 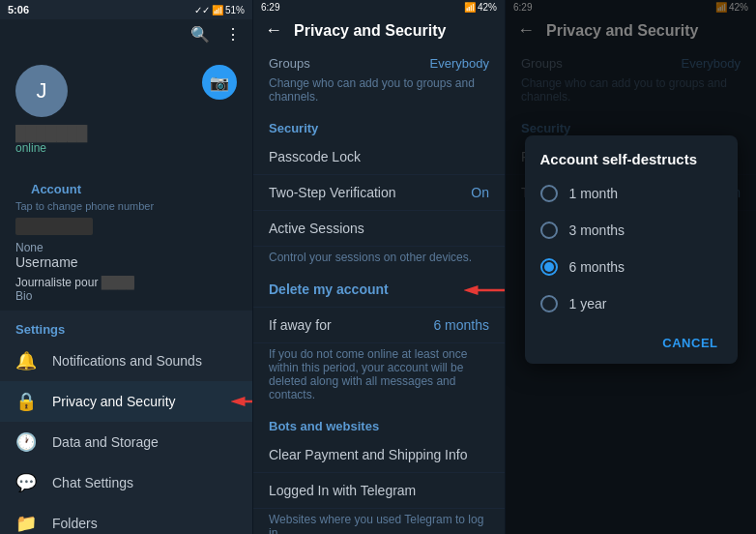 I want to click on folders-label: Folders, so click(x=75, y=523).